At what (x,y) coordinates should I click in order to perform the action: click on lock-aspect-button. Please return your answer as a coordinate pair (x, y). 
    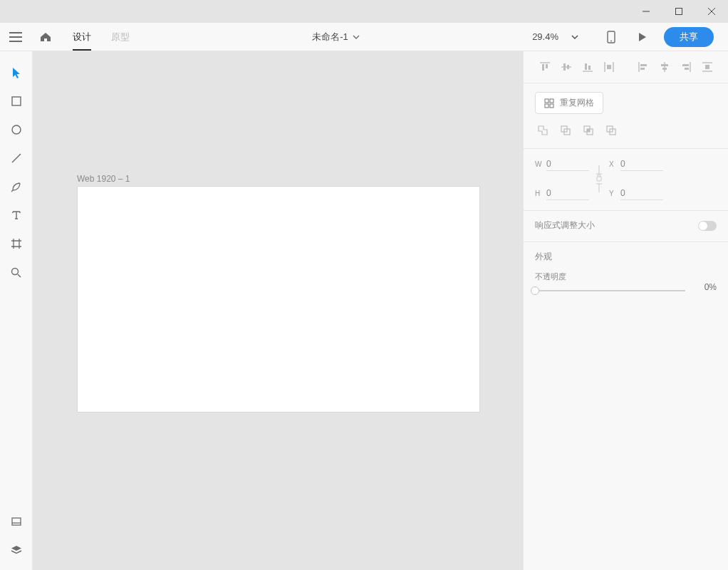
    Looking at the image, I should click on (599, 179).